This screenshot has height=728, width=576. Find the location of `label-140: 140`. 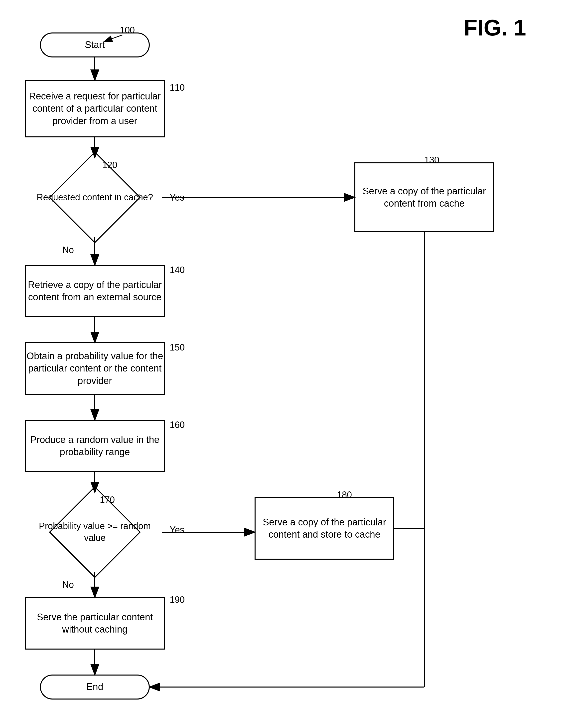

label-140: 140 is located at coordinates (177, 270).